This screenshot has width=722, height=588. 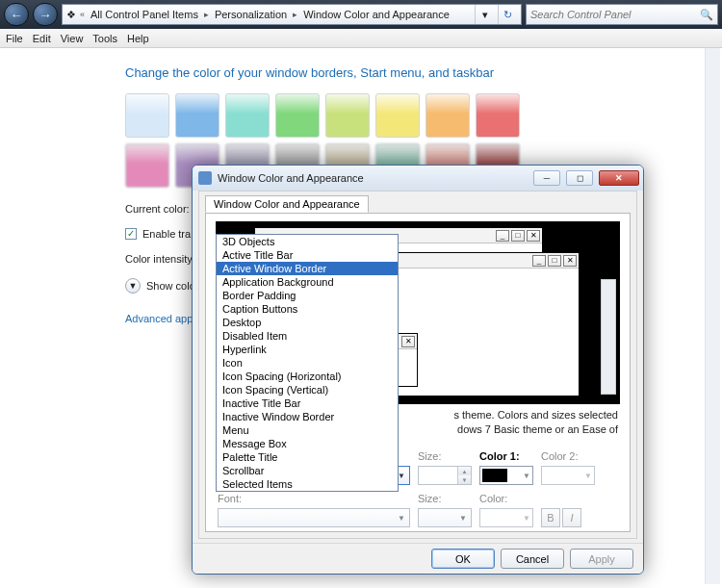 I want to click on breadcrumb-item: Window Color and Appearance, so click(x=376, y=14).